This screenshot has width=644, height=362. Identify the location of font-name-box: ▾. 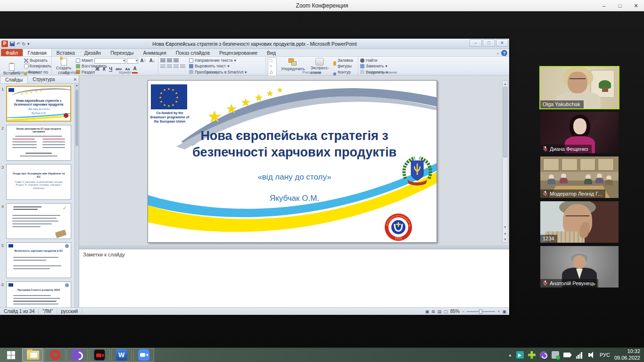
(110, 61).